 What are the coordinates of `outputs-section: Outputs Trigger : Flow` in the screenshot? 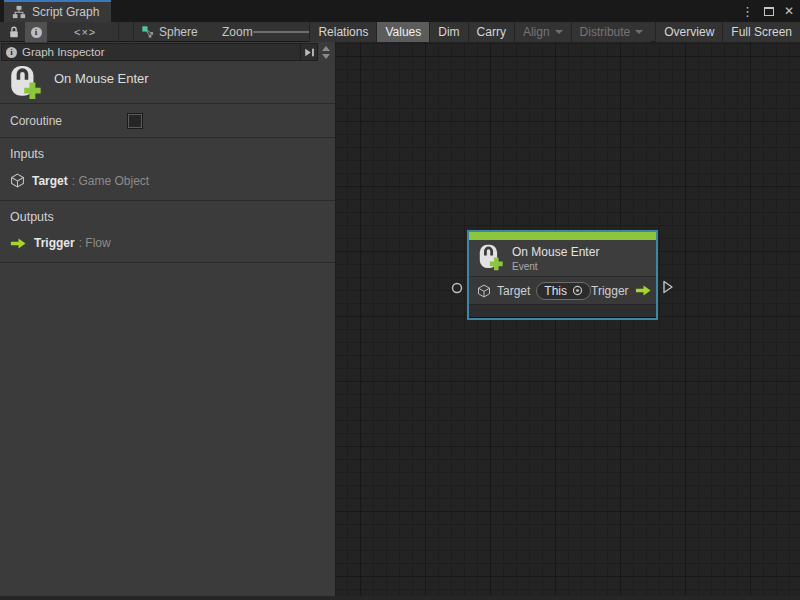 It's located at (168, 232).